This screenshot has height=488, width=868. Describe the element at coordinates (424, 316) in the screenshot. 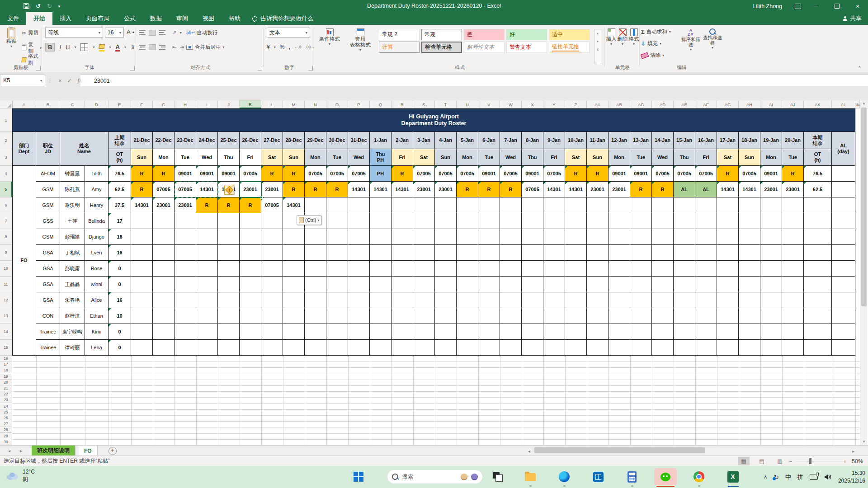

I see `cell-shift-Ethan-3-Jan` at that location.